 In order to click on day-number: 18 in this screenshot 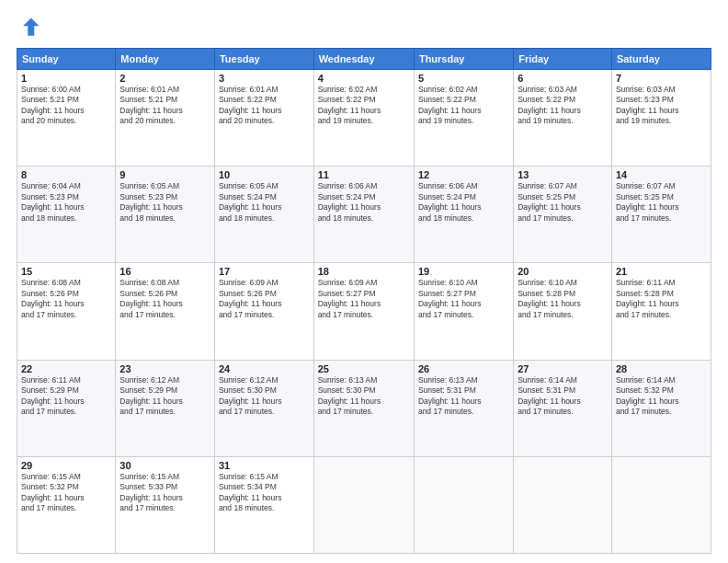, I will do `click(364, 271)`.